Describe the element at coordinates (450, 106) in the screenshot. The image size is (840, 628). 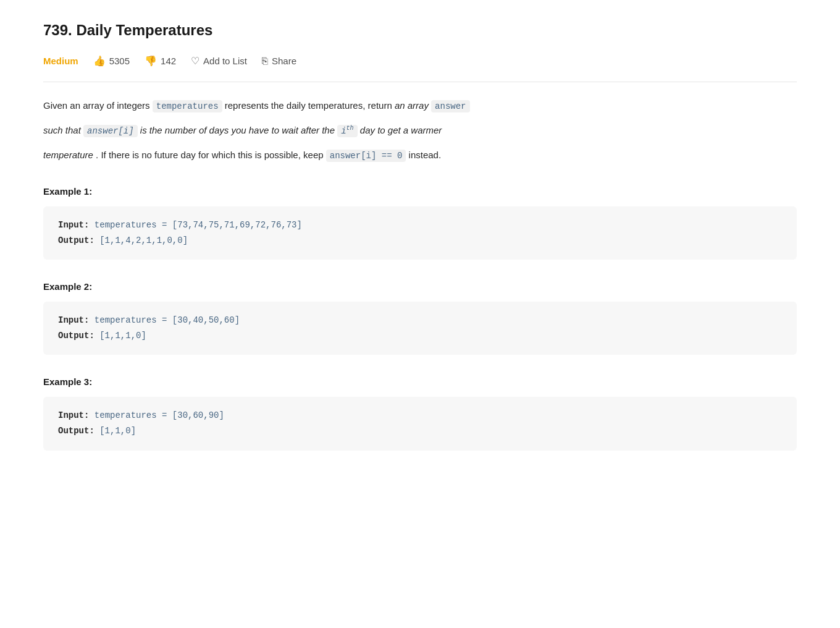
I see `answer-code: answer` at that location.